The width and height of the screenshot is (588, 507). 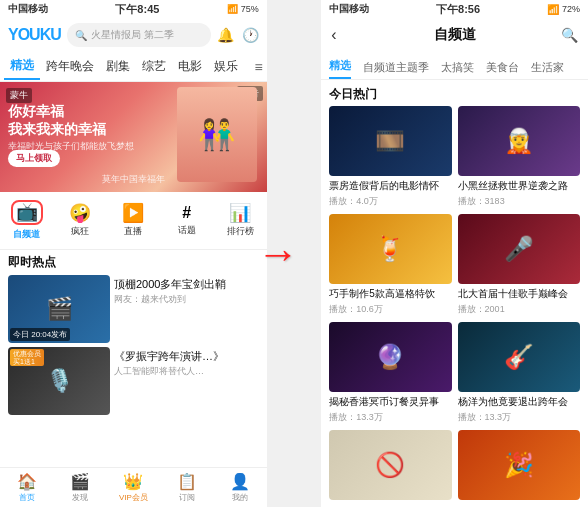 What do you see at coordinates (28, 9) in the screenshot?
I see `left-carrier: 中国移动` at bounding box center [28, 9].